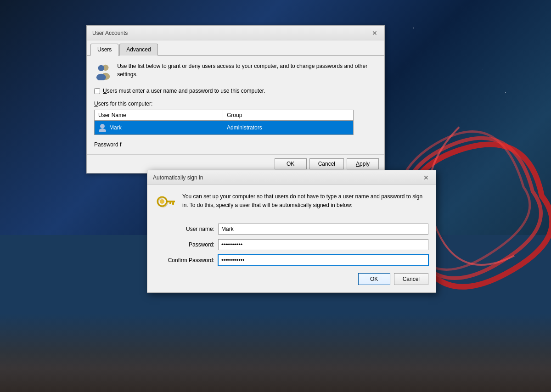  Describe the element at coordinates (374, 279) in the screenshot. I see `auto-signin-ok-button: OK` at that location.